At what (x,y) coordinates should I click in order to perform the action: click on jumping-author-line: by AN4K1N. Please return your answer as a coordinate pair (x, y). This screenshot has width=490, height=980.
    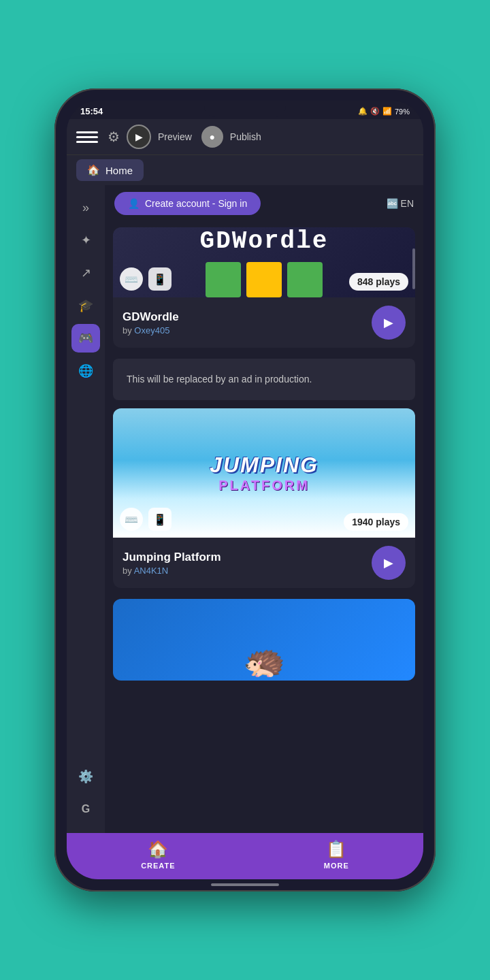
    Looking at the image, I should click on (172, 570).